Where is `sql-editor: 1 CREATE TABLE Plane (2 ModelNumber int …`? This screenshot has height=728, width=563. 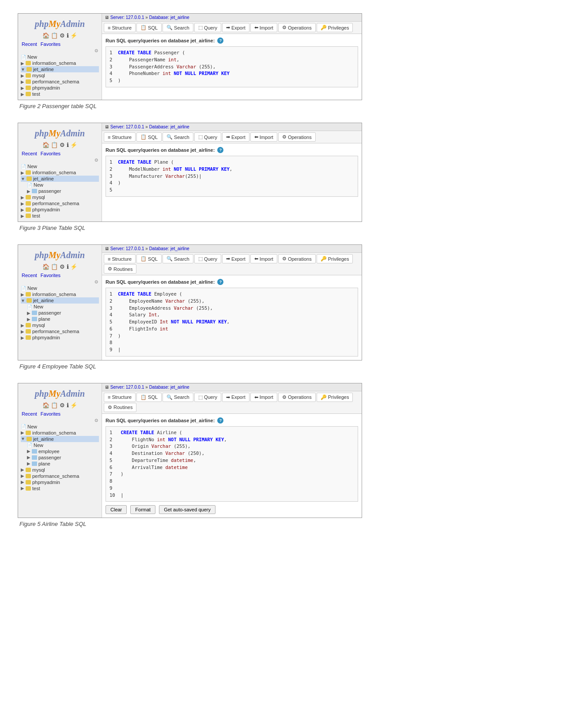
sql-editor: 1 CREATE TABLE Plane (2 ModelNumber int … is located at coordinates (232, 176).